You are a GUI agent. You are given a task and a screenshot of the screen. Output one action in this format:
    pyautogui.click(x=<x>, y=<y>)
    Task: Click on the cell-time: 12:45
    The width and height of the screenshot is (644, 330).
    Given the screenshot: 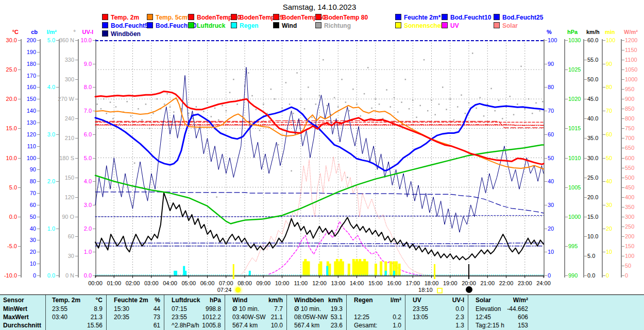 What is the action you would take?
    pyautogui.click(x=487, y=317)
    